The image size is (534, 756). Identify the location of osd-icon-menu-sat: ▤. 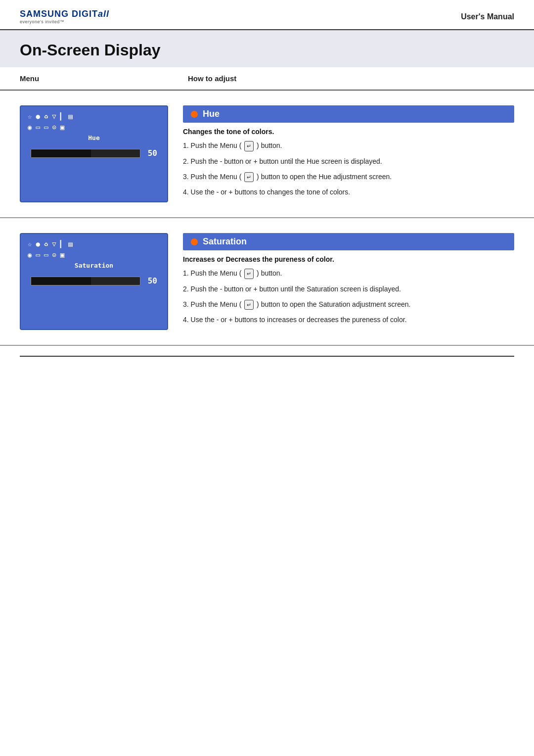
(70, 244).